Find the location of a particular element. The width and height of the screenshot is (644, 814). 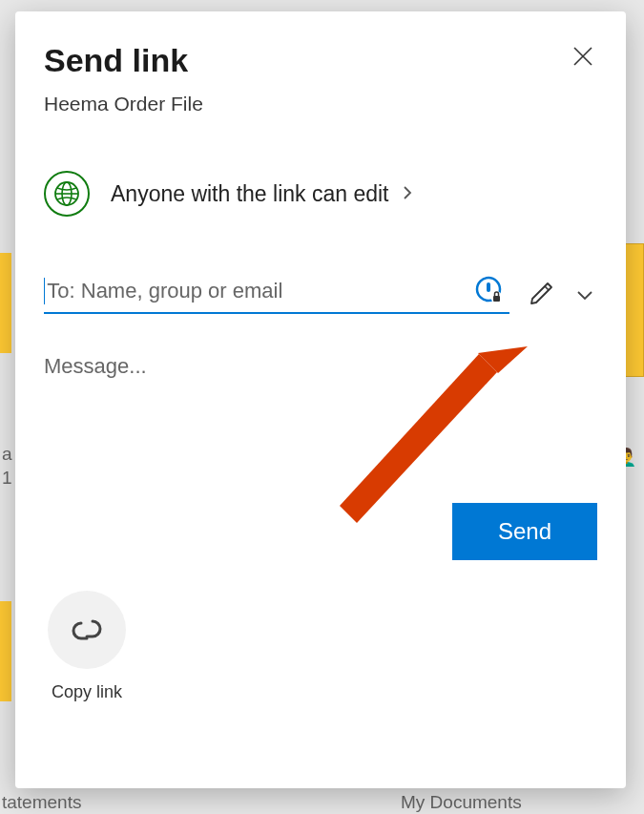

chevron-down-icon is located at coordinates (585, 295).